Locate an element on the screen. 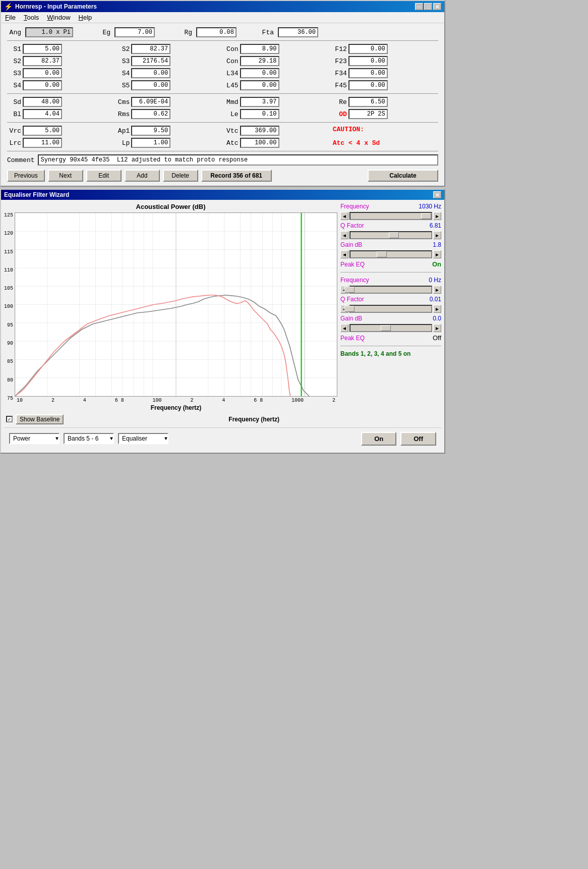  f12-input is located at coordinates (368, 49).